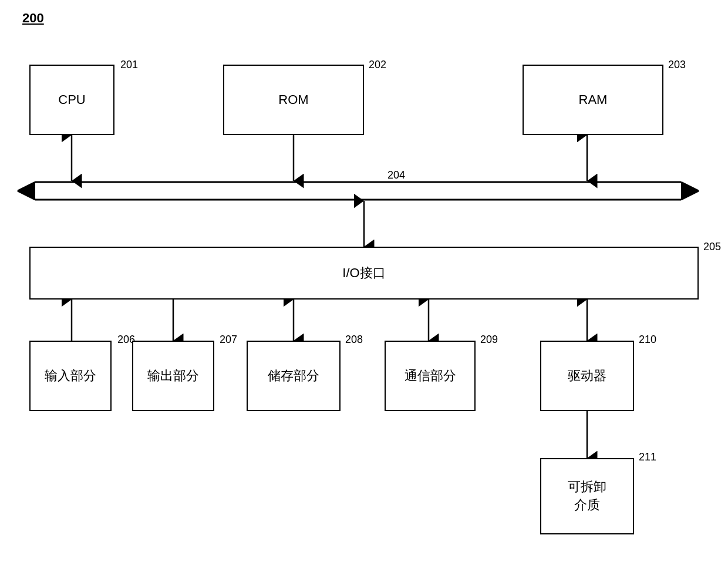 The height and width of the screenshot is (582, 728). Describe the element at coordinates (677, 65) in the screenshot. I see `ram-ref: 203` at that location.